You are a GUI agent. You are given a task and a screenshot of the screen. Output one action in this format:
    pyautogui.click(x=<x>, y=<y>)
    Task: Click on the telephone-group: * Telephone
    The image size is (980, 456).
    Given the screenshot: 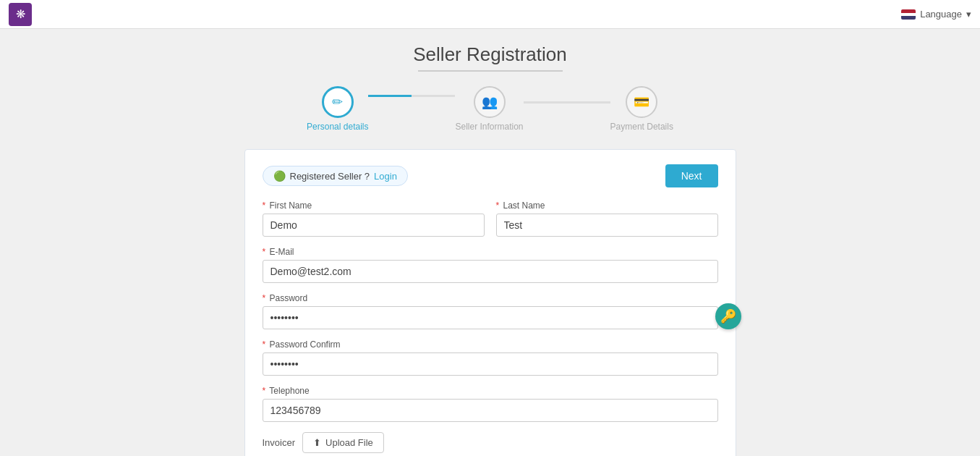 What is the action you would take?
    pyautogui.click(x=490, y=404)
    